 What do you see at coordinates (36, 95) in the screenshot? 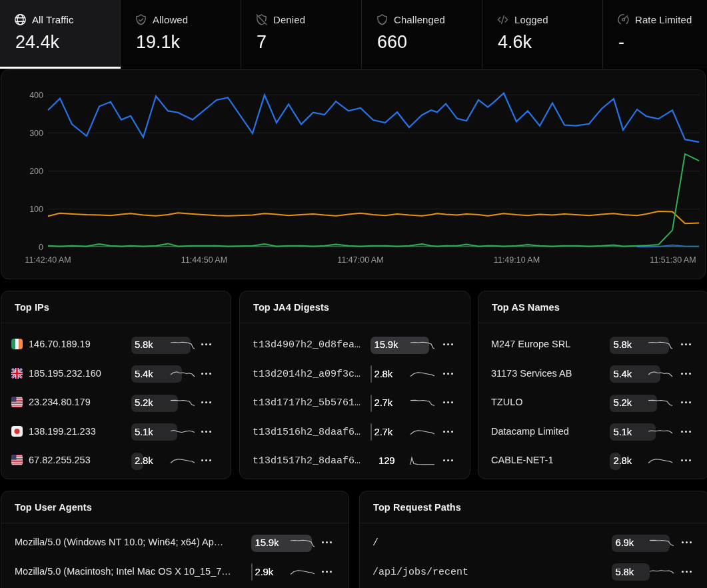
I see `svg-text: 400` at bounding box center [36, 95].